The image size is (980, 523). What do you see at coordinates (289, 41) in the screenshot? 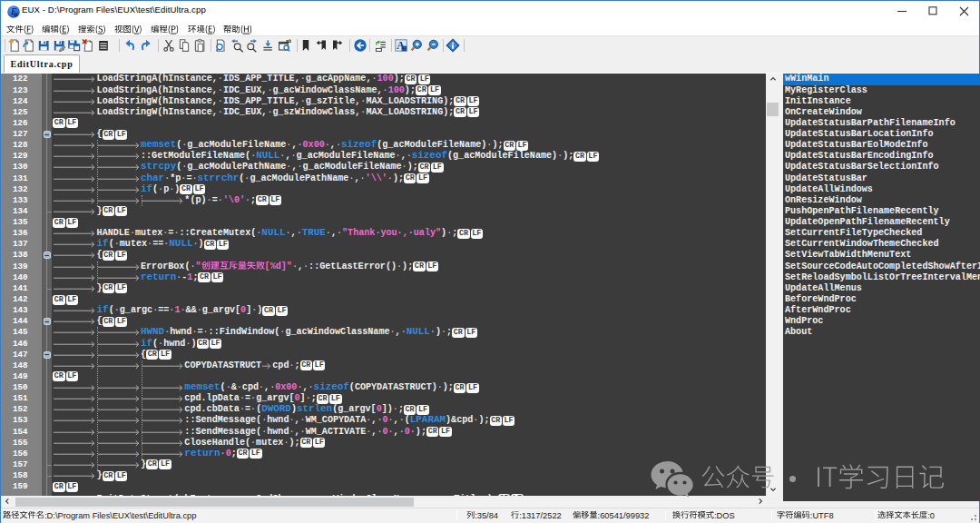
I see `svg-text: ab` at bounding box center [289, 41].